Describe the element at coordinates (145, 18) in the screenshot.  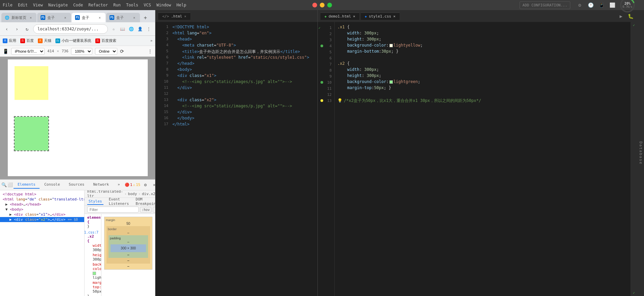
I see `new-tab-button: +` at that location.